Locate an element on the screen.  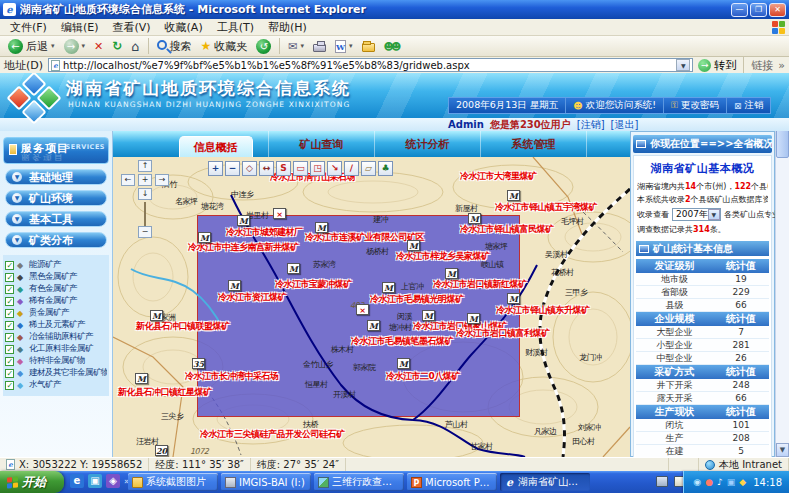
menu-item: 编辑(E) is located at coordinates (80, 28).